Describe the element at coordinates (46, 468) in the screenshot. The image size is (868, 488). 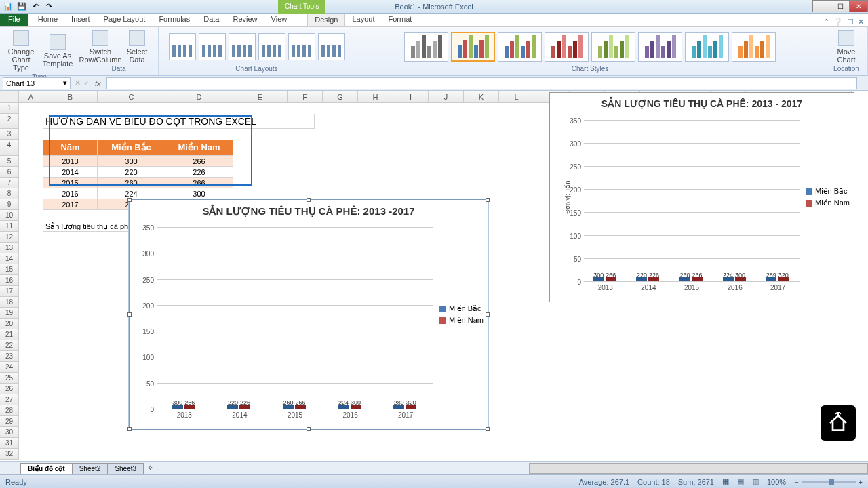
I see `sheet-tab-1: Biểu đồ cột` at that location.